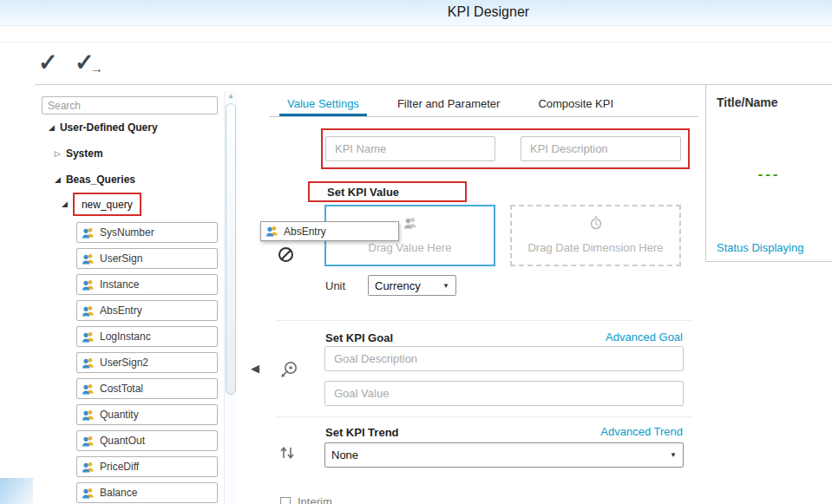  What do you see at coordinates (109, 128) in the screenshot?
I see `tree-node-label: User-Defined Query` at bounding box center [109, 128].